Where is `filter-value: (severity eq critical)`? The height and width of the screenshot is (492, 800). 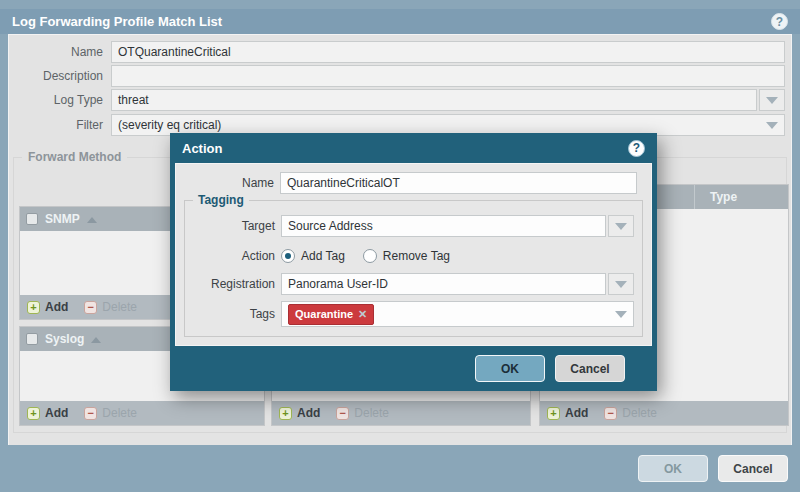
filter-value: (severity eq critical) is located at coordinates (170, 125).